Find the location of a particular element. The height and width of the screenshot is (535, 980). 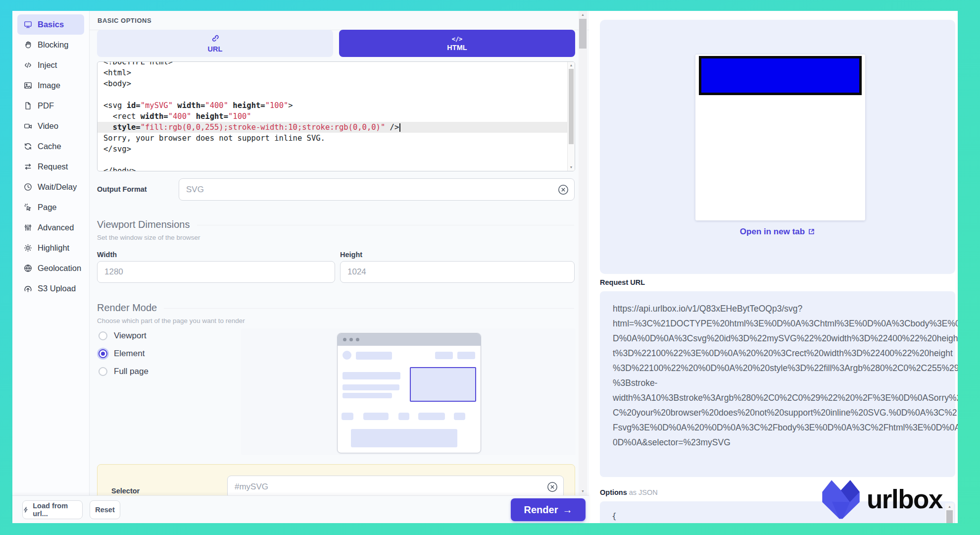

request-url-line: https://api.urlbox.io/v1/Q83xEHeBytTeOQp… is located at coordinates (778, 309).